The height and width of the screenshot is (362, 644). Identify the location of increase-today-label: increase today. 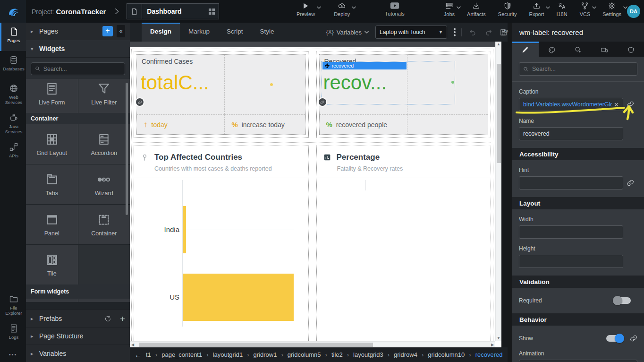
(263, 125).